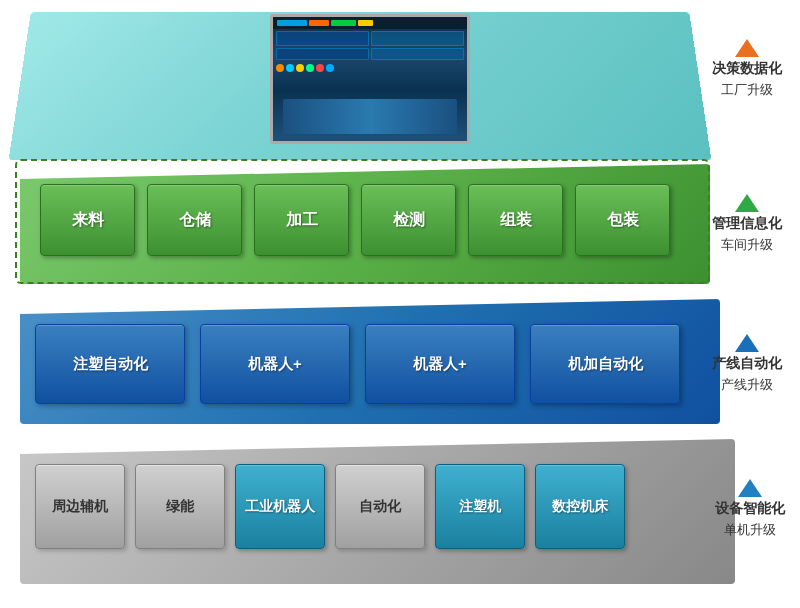 Image resolution: width=800 pixels, height=608 pixels. Describe the element at coordinates (750, 530) in the screenshot. I see `label-gray-sub: 单机升级` at that location.